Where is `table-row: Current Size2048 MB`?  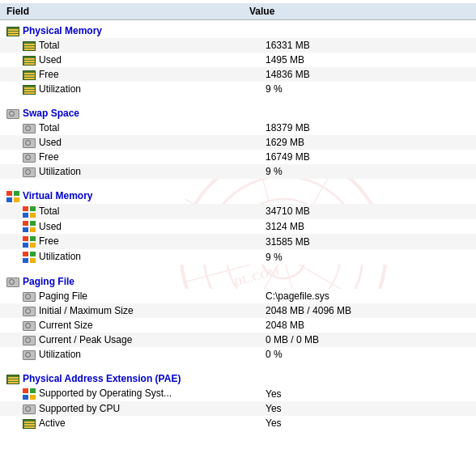 table-row: Current Size2048 MB is located at coordinates (238, 325).